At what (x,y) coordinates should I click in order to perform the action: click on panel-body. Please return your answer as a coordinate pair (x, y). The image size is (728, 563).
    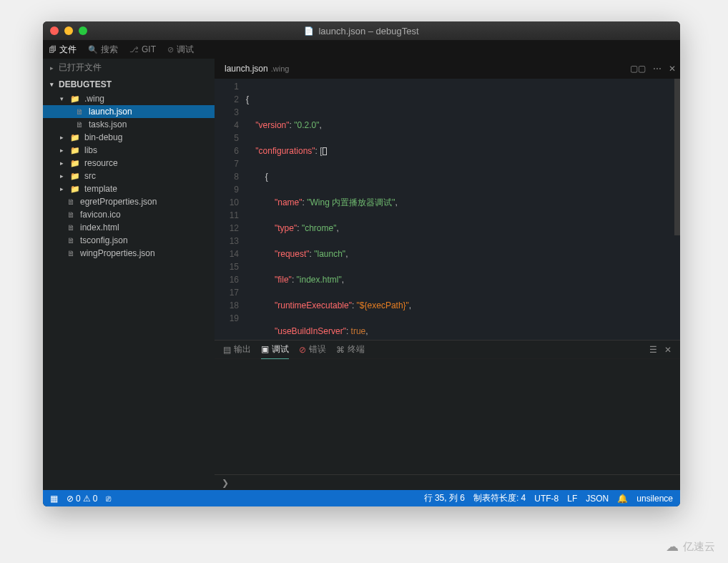
    Looking at the image, I should click on (448, 416).